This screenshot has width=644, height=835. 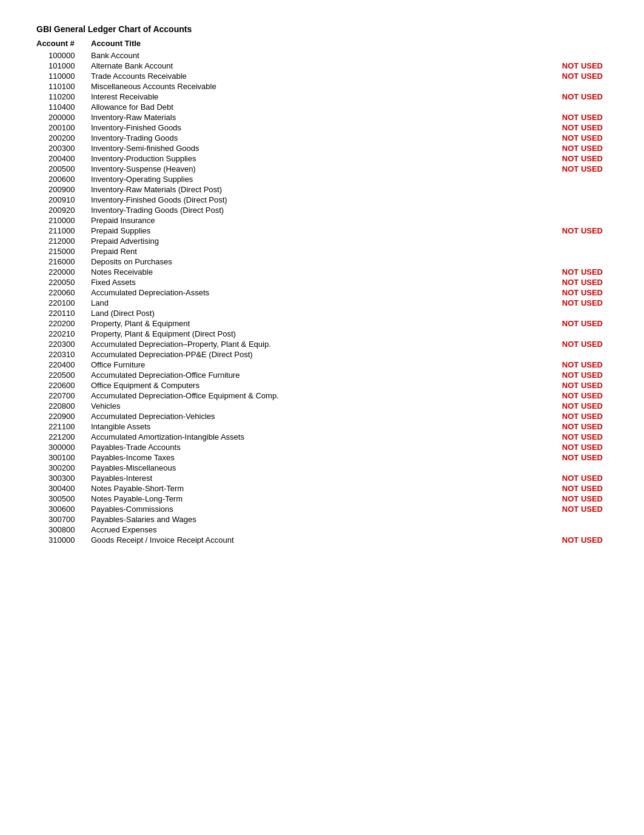 I want to click on column-header-title: Account Title, so click(x=316, y=44).